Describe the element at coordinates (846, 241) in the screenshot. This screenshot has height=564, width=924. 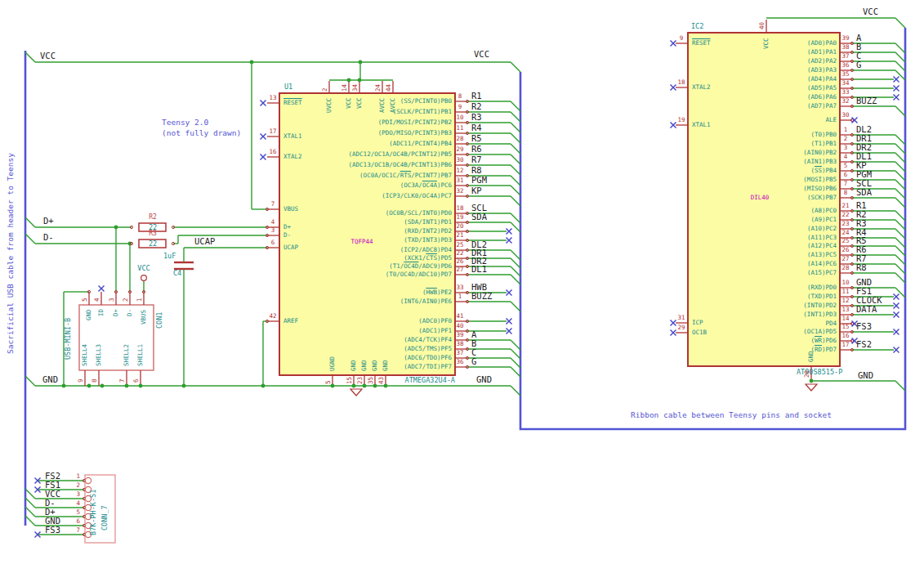
I see `pin-number: 25` at that location.